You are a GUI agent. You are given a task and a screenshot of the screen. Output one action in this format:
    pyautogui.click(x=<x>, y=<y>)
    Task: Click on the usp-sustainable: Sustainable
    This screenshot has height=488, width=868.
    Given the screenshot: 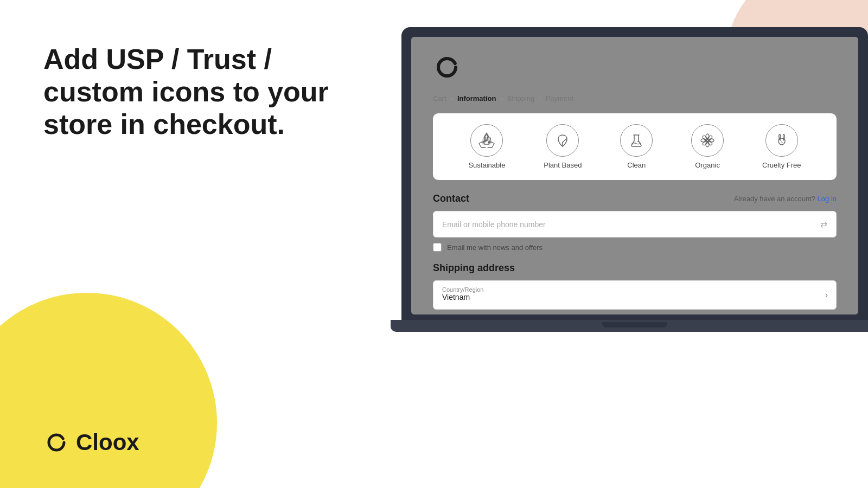 What is the action you would take?
    pyautogui.click(x=487, y=146)
    